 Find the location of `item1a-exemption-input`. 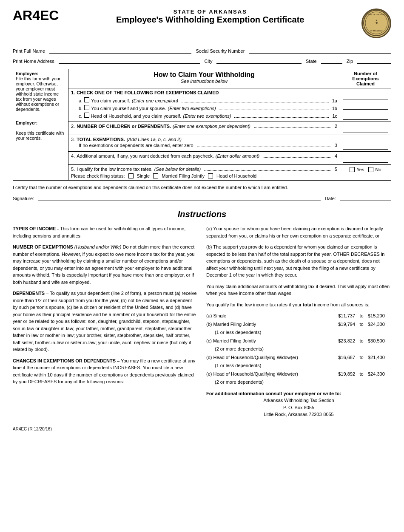

item1a-exemption-input is located at coordinates (366, 95).